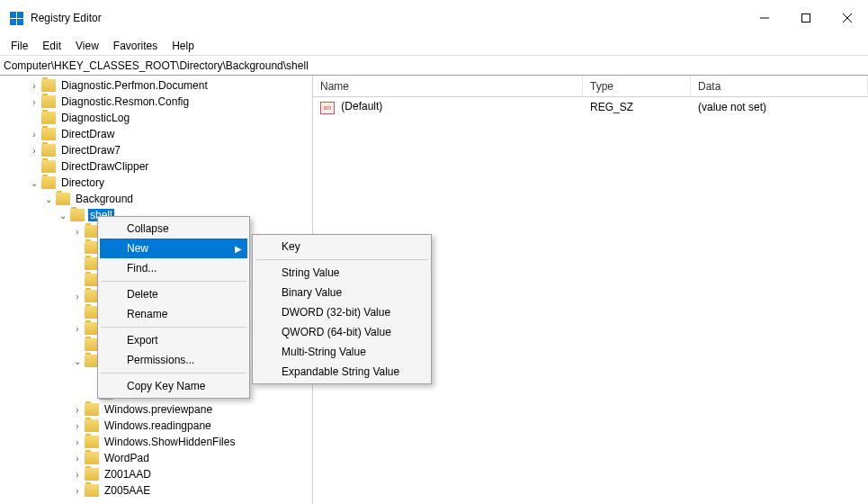 This screenshot has width=868, height=504. What do you see at coordinates (174, 308) in the screenshot?
I see `context-menu: Collapse New ▶ Find... Delete Rename Exp…` at bounding box center [174, 308].